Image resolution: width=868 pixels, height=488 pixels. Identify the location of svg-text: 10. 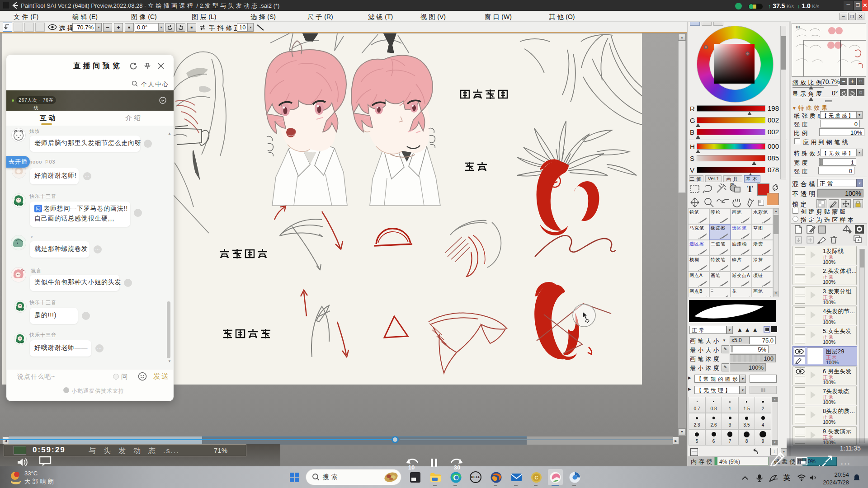
(411, 467).